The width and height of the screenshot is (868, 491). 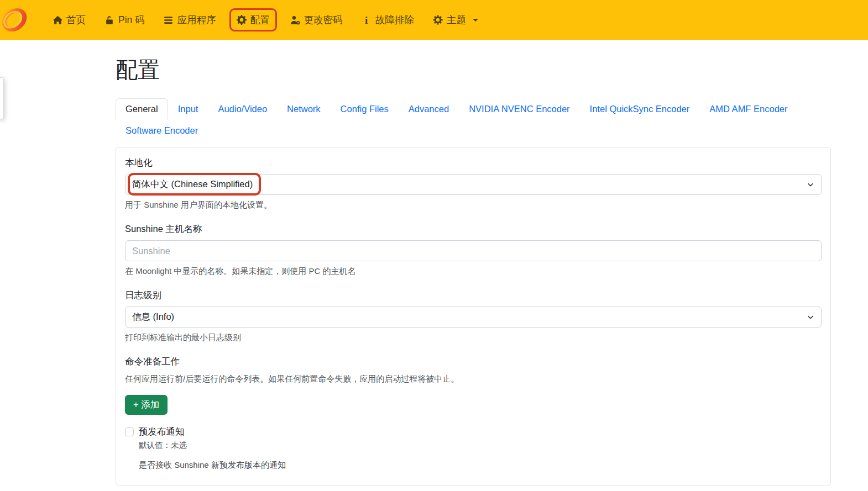 What do you see at coordinates (438, 20) in the screenshot?
I see `theme-gear-icon` at bounding box center [438, 20].